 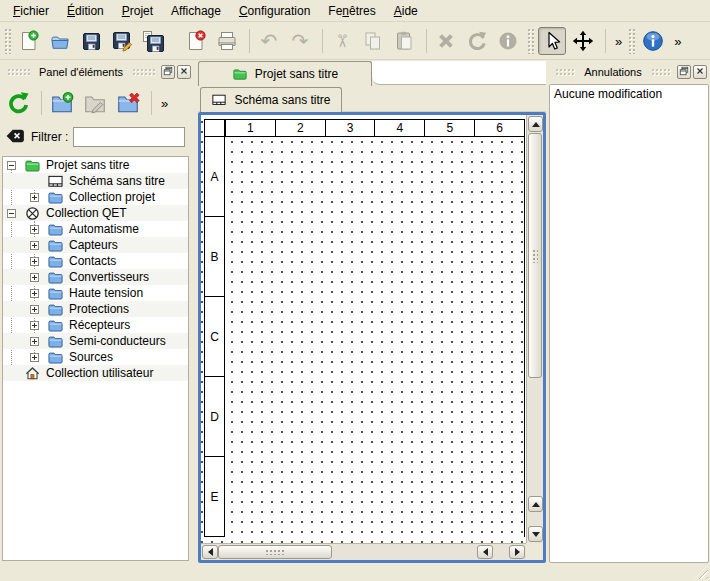 What do you see at coordinates (60, 41) in the screenshot?
I see `open-project-button` at bounding box center [60, 41].